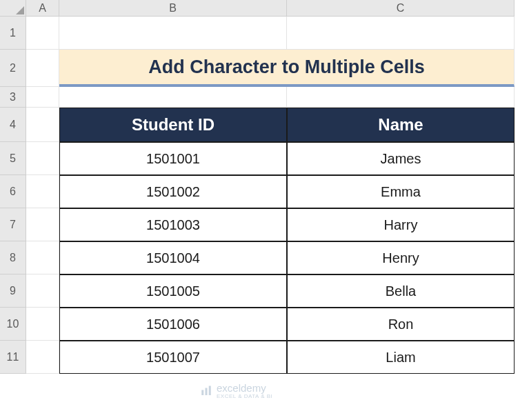 The image size is (529, 420). What do you see at coordinates (173, 159) in the screenshot?
I see `table-cell-id: 1501001` at bounding box center [173, 159].